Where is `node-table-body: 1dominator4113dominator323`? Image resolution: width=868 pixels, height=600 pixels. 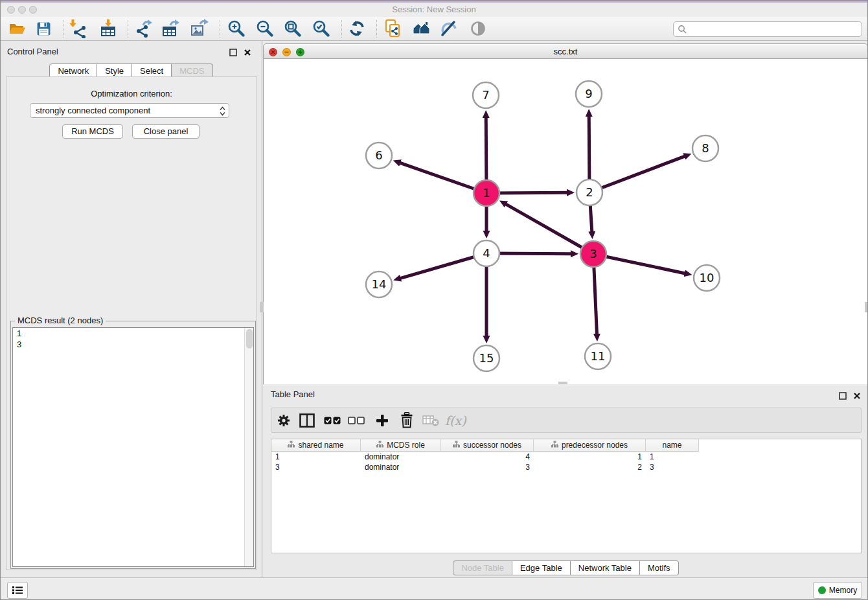 node-table-body: 1dominator4113dominator323 is located at coordinates (566, 462).